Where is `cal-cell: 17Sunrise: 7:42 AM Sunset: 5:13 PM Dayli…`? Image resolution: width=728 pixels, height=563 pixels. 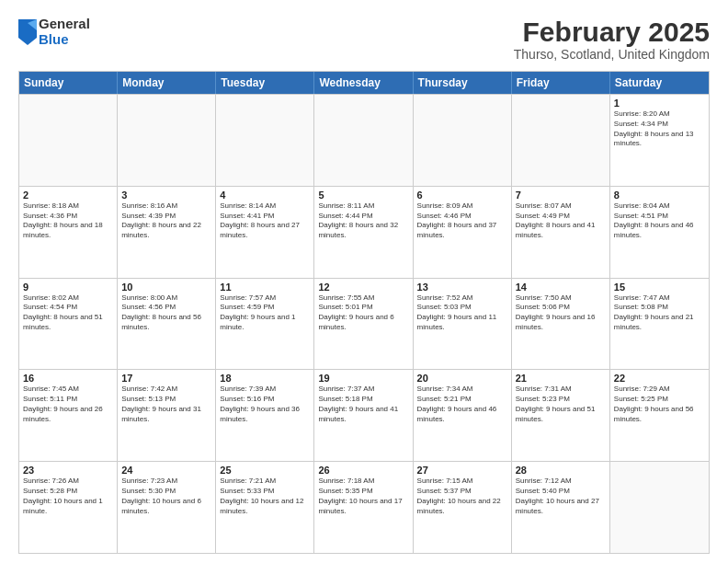 cal-cell: 17Sunrise: 7:42 AM Sunset: 5:13 PM Dayli… is located at coordinates (167, 416).